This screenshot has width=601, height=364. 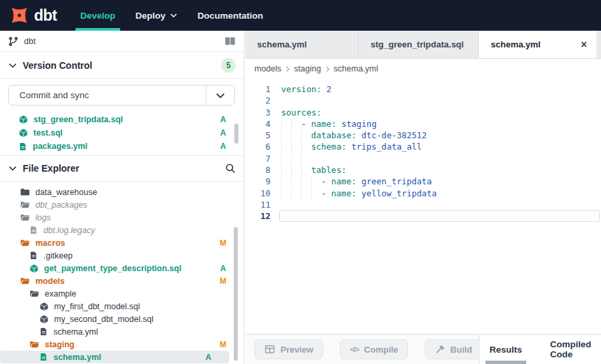 What do you see at coordinates (156, 15) in the screenshot?
I see `nav-item-deploy: Deploy` at bounding box center [156, 15].